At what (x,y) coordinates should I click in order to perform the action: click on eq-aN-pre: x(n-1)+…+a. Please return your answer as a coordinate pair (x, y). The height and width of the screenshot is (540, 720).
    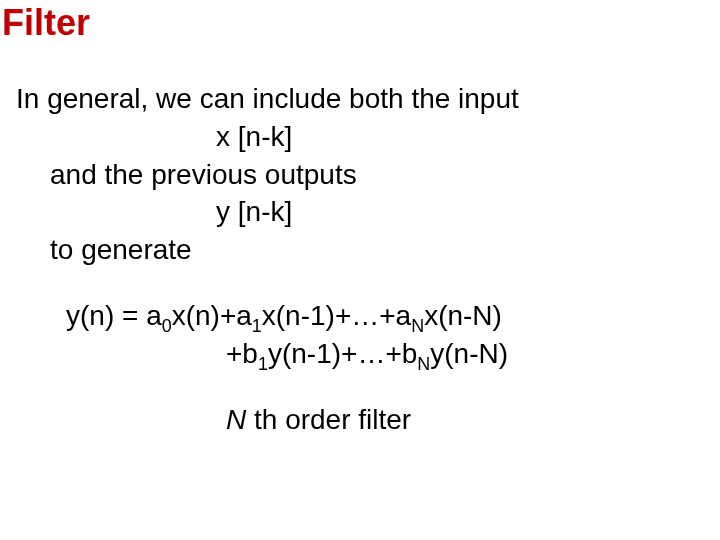
    Looking at the image, I should click on (336, 316).